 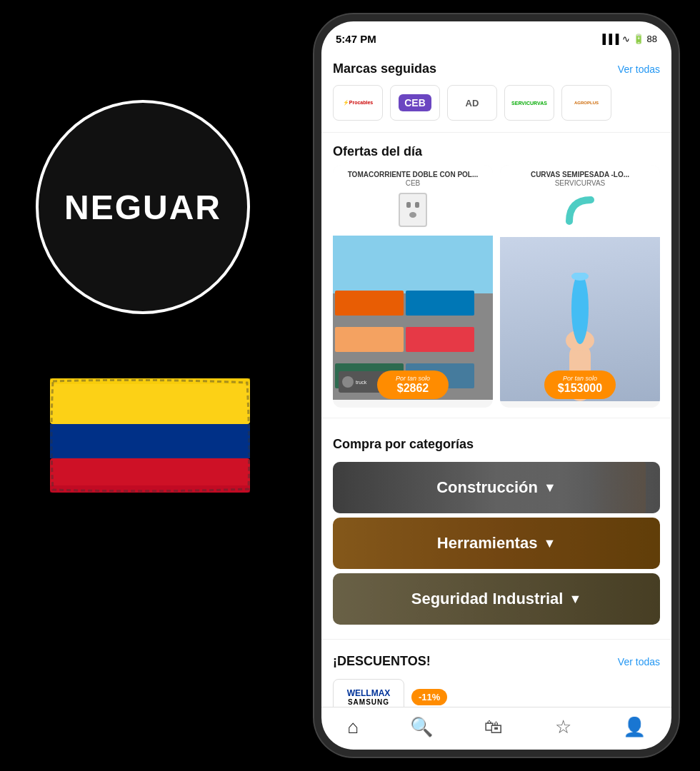 What do you see at coordinates (413, 378) in the screenshot?
I see `oferta-1-price-label: Por tan solo` at bounding box center [413, 378].